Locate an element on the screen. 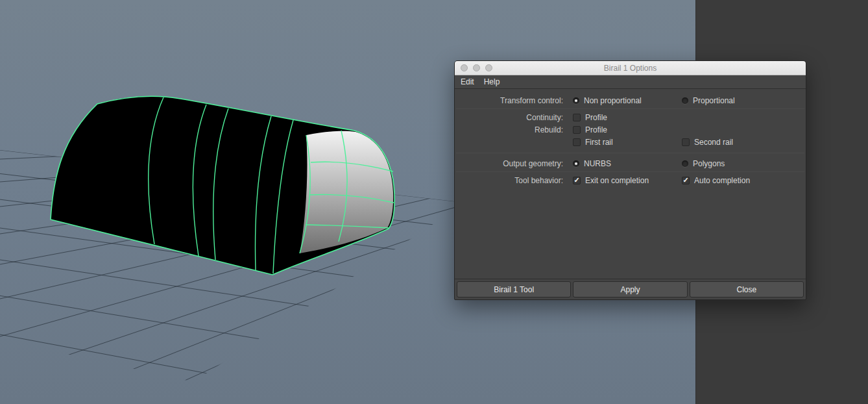  window-title: Birail 1 Options is located at coordinates (631, 68).